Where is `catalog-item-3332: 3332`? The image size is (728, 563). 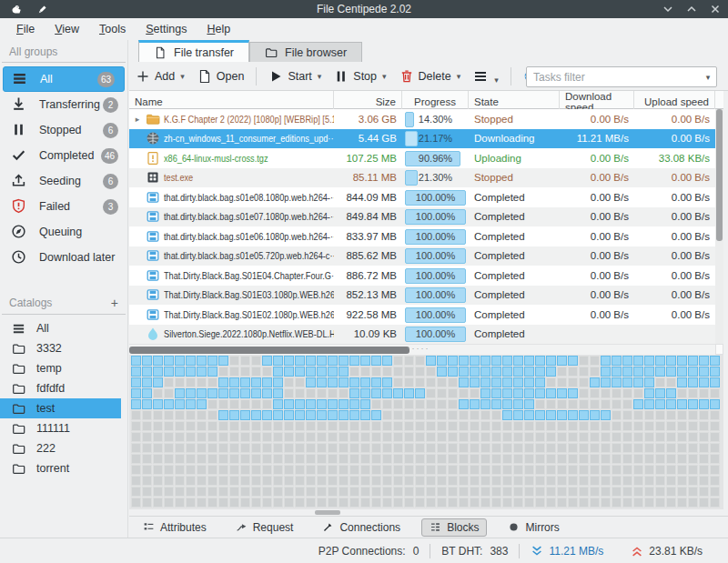
catalog-item-3332: 3332 is located at coordinates (64, 348).